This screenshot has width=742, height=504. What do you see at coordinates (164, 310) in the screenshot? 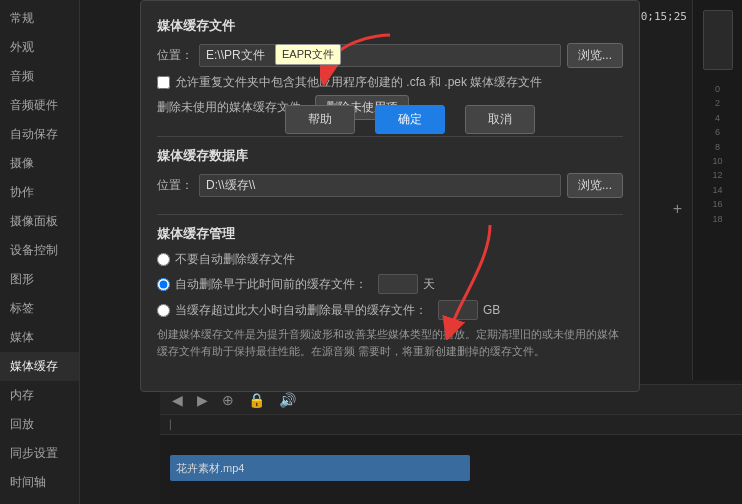
I see `radio-size-delete` at bounding box center [164, 310].